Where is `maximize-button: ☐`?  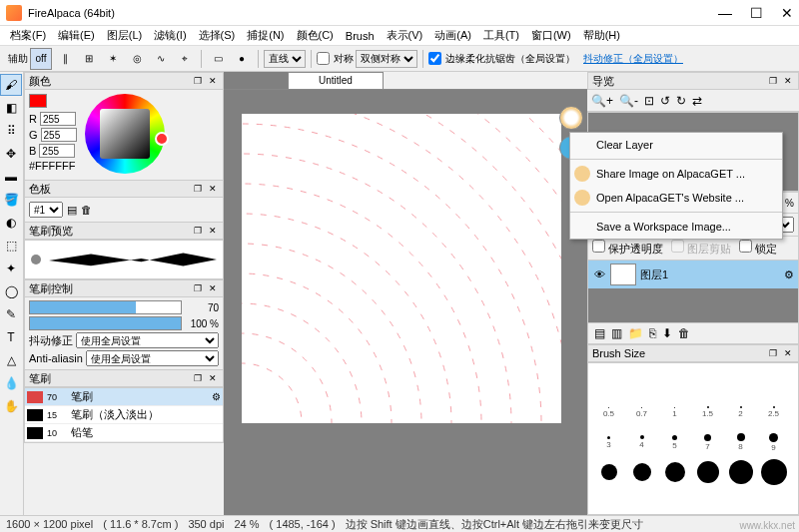 maximize-button: ☐ is located at coordinates (757, 13).